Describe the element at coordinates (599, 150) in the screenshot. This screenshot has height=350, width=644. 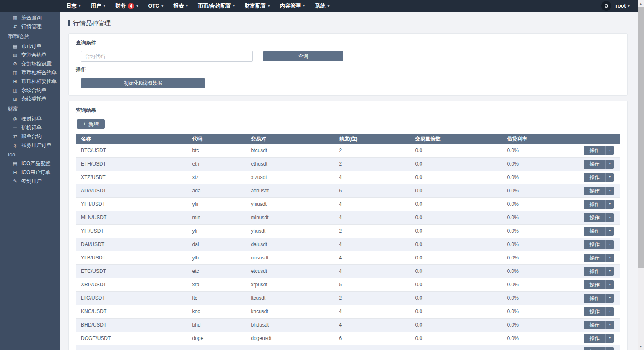
I see `cell-actions: 操作 ▾` at that location.